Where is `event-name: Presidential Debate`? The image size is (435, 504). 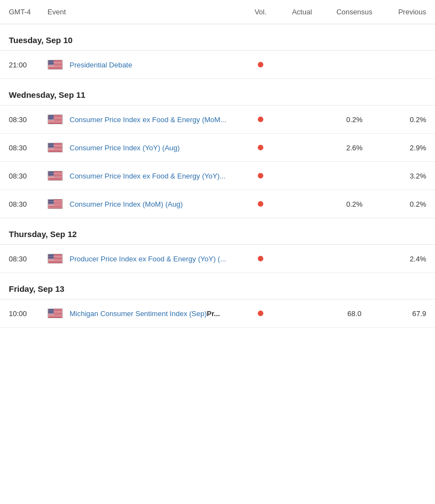 event-name: Presidential Debate is located at coordinates (157, 65).